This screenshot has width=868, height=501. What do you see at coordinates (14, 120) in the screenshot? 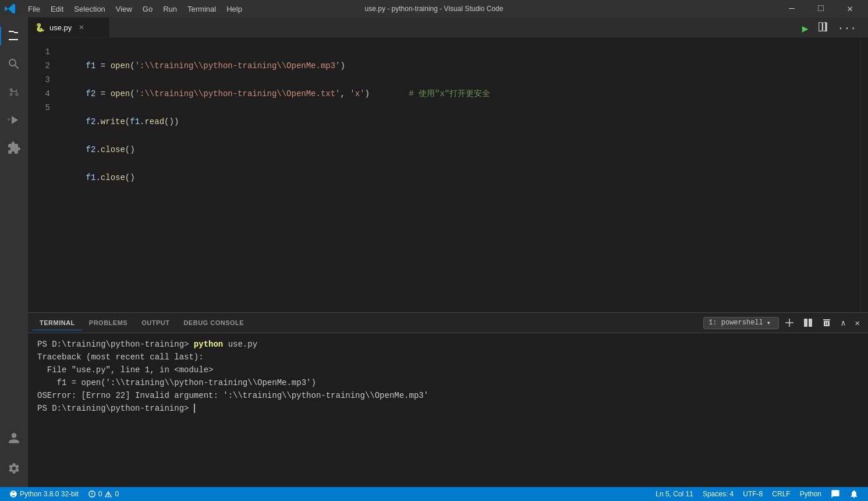
I see `run-debug-icon` at bounding box center [14, 120].